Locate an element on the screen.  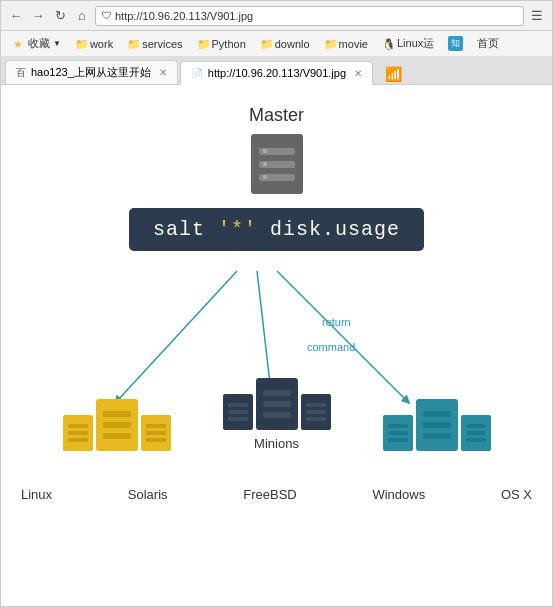
star-icon: ★ is located at coordinates (19, 44).